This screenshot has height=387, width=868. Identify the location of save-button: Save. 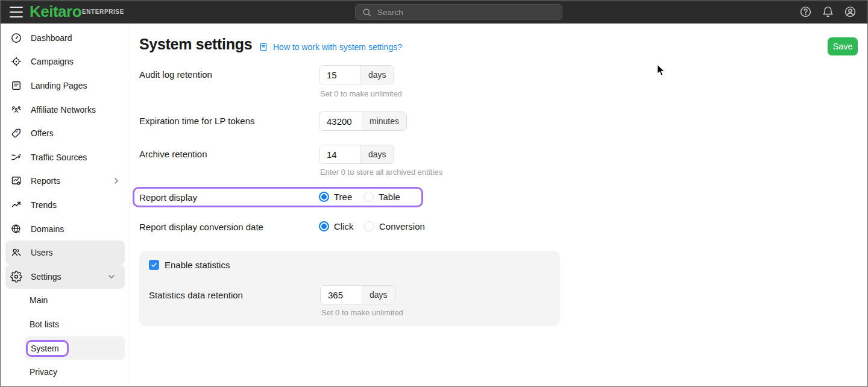
(843, 46).